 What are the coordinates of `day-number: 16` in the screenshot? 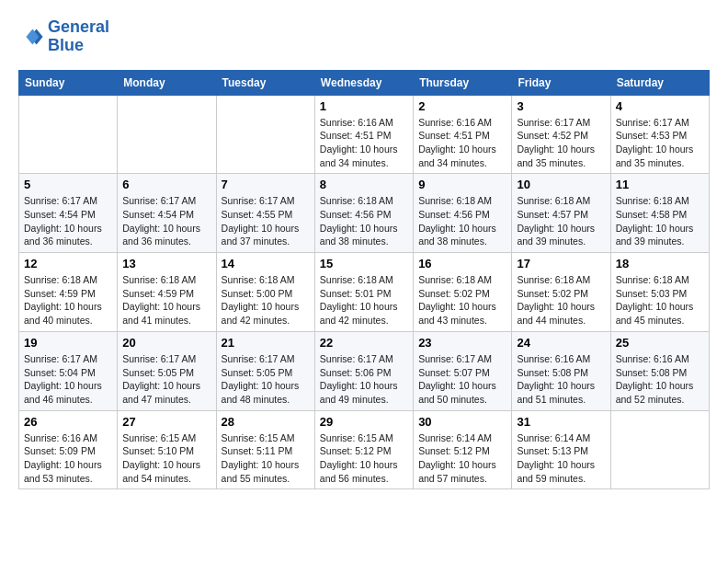 It's located at (462, 263).